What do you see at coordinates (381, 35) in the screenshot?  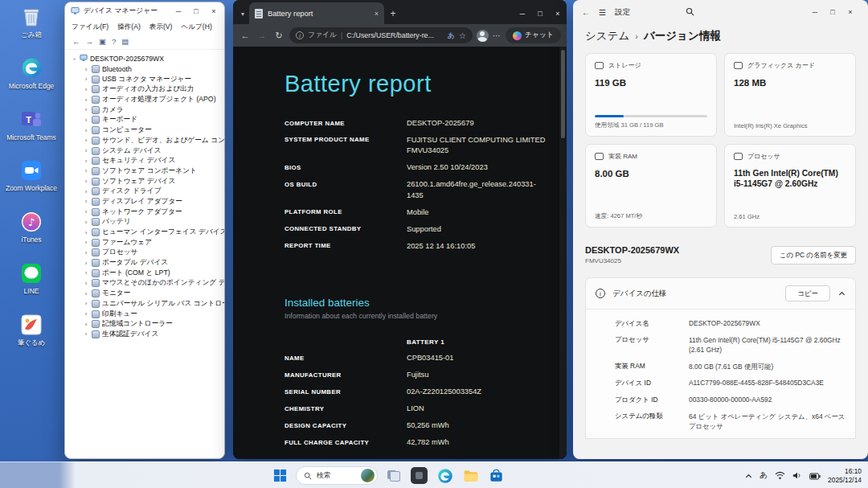 I see `address-bar: i ファイル | C:/Users/USER/battery-re... あ ☆` at bounding box center [381, 35].